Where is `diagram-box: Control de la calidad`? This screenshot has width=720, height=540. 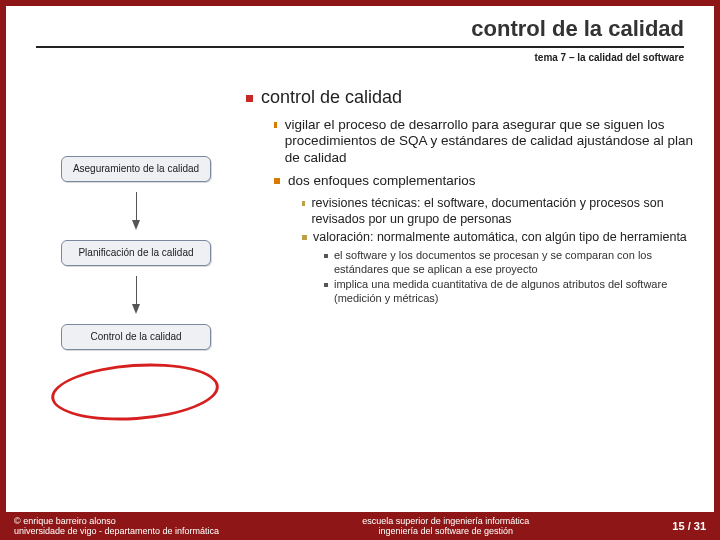
diagram-box: Control de la calidad is located at coordinates (136, 337).